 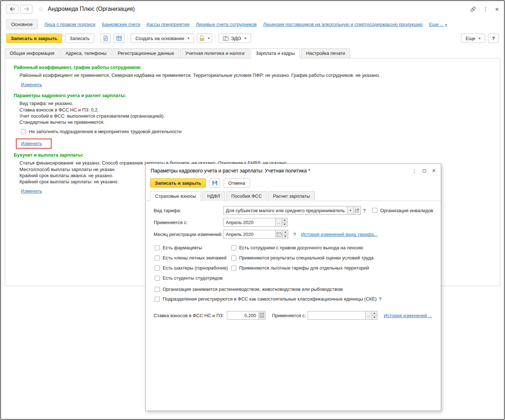 I want to click on more-actions-button: Еще▾, so click(x=473, y=38).